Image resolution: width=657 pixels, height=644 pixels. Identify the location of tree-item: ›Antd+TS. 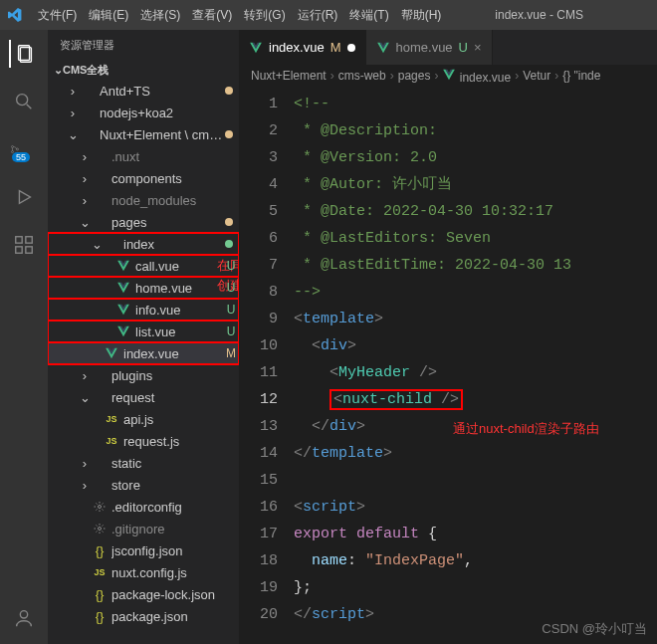
(143, 91).